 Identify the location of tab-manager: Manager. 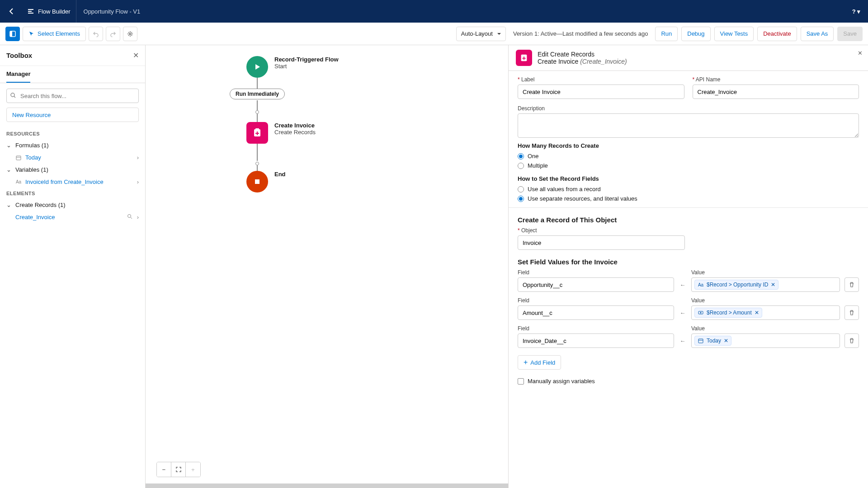
(18, 77).